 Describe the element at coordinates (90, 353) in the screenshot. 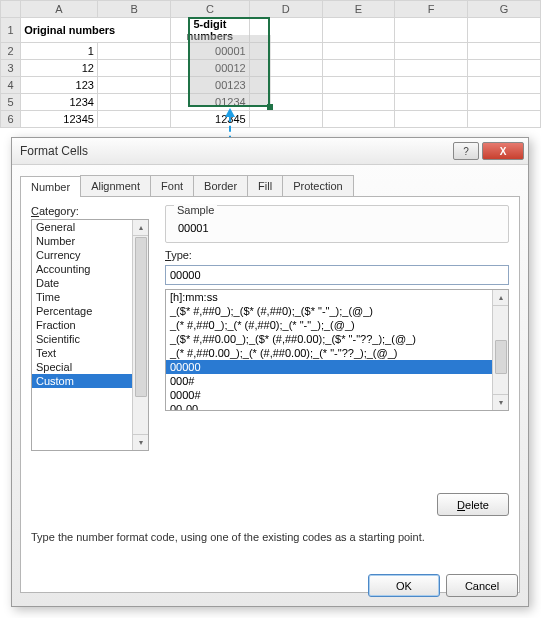

I see `category-item: Text` at that location.